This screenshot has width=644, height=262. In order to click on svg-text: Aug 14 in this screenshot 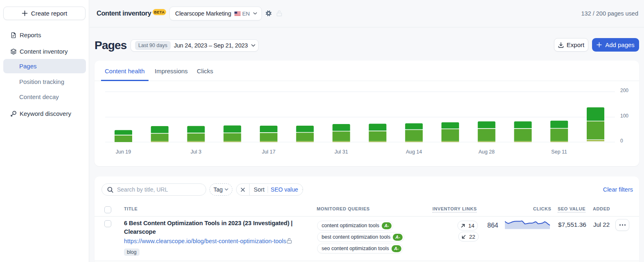, I will do `click(414, 152)`.